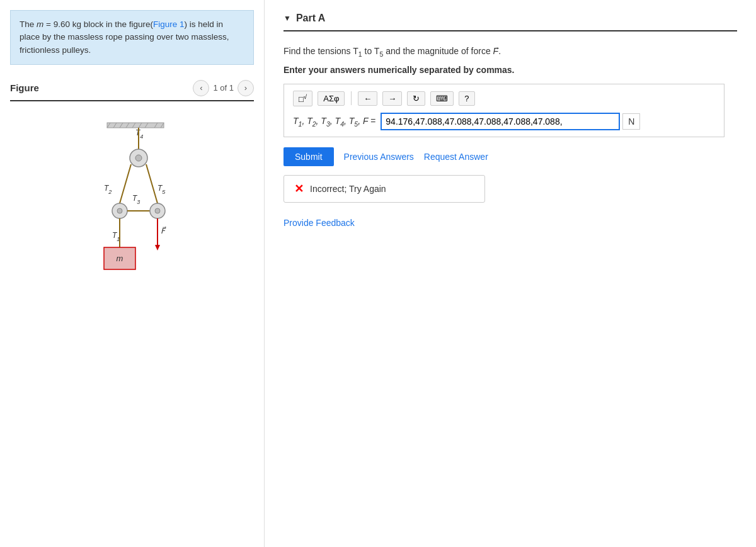  What do you see at coordinates (136, 200) in the screenshot?
I see `svg-text: T3` at bounding box center [136, 200].